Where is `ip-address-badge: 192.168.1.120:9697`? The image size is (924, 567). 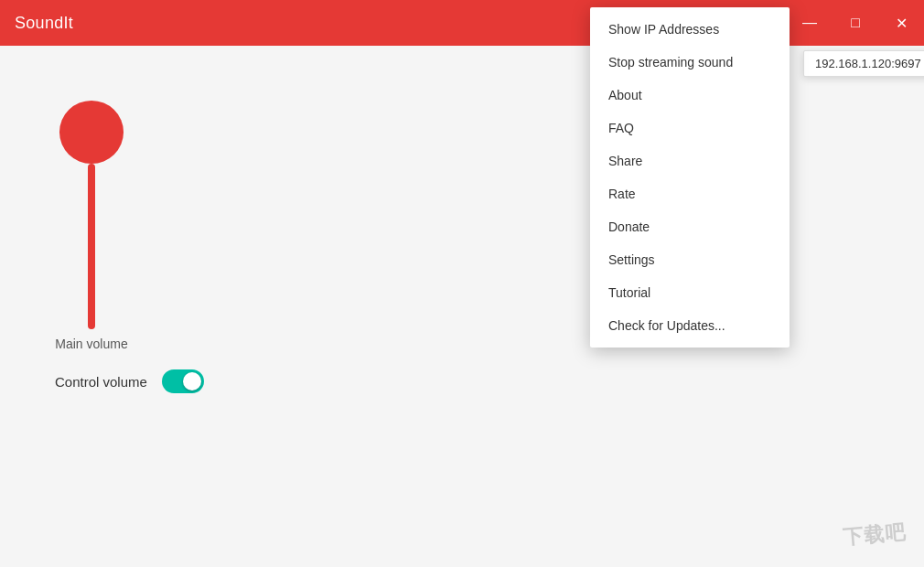
ip-address-badge: 192.168.1.120:9697 is located at coordinates (864, 64).